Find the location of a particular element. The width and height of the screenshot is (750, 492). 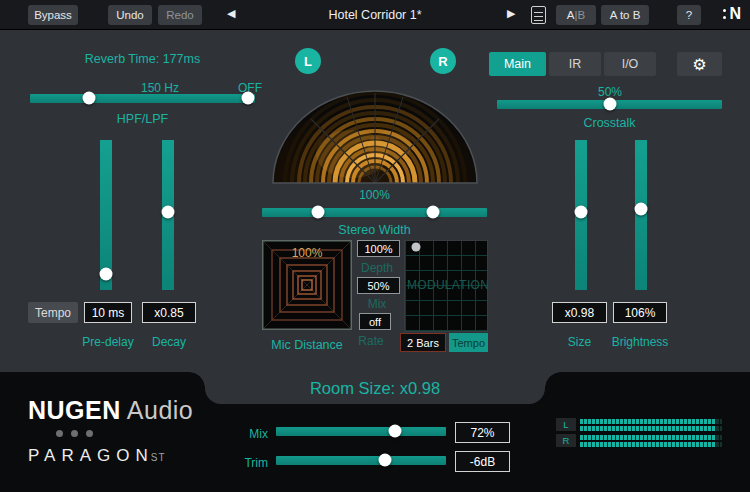

mic-distance-label: Mic Distance is located at coordinates (307, 345).